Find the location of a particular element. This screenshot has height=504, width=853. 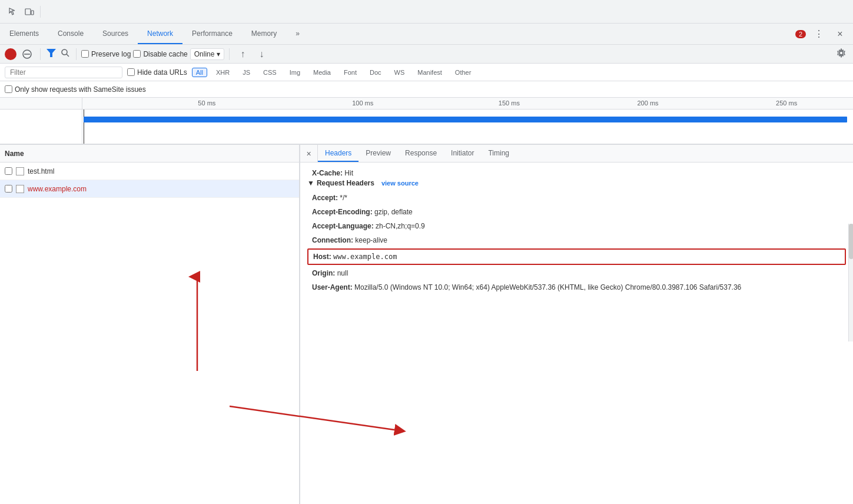

samesite-text: Only show requests with SameSite issues is located at coordinates (80, 89).